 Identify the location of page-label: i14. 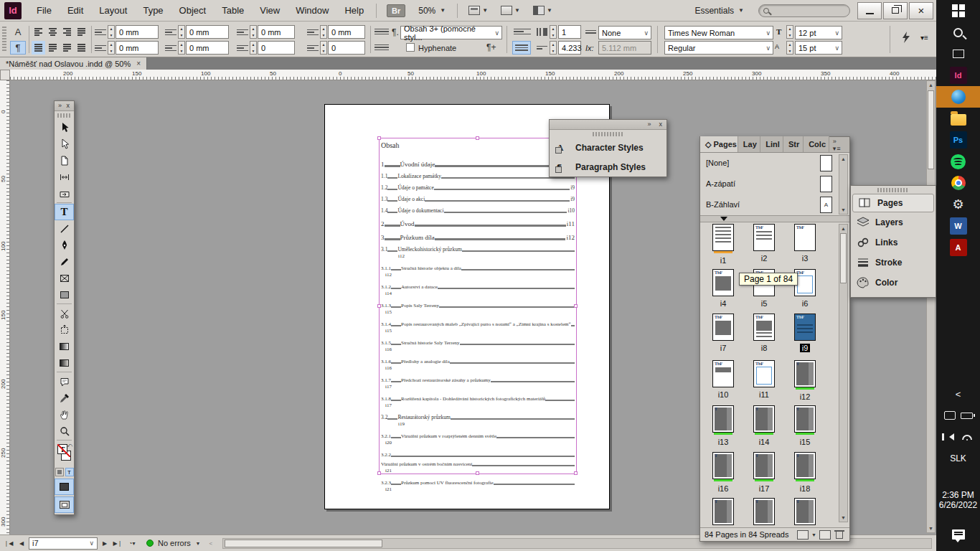
(765, 442).